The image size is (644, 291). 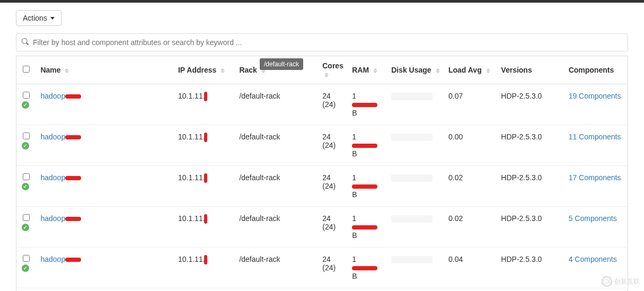 I want to click on header-ram: RAM, so click(x=367, y=70).